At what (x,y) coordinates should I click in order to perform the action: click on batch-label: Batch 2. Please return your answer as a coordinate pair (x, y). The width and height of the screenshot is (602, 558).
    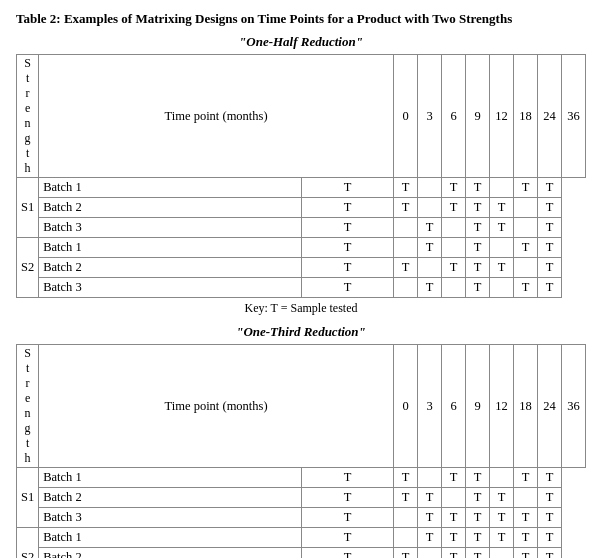
    Looking at the image, I should click on (170, 268).